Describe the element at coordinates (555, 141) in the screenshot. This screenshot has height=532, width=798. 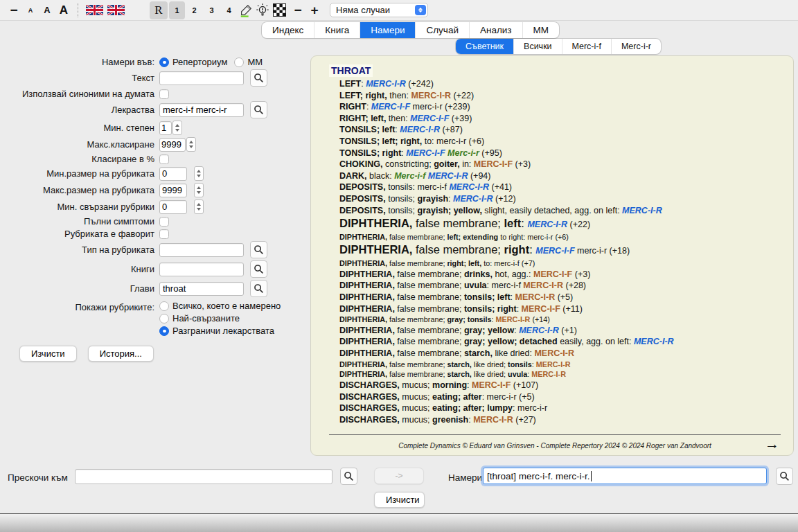
I see `result-line: TONSILS; left; right, to: merc-i-r (+6)` at that location.